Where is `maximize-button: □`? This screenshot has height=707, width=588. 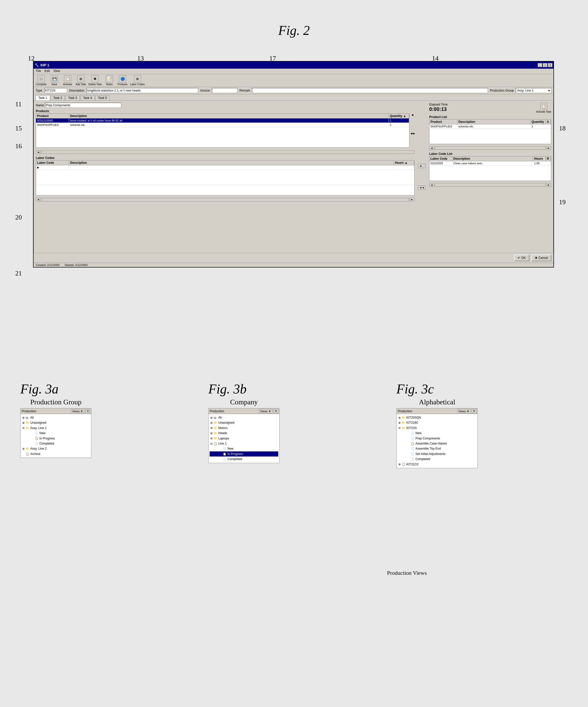 maximize-button: □ is located at coordinates (545, 65).